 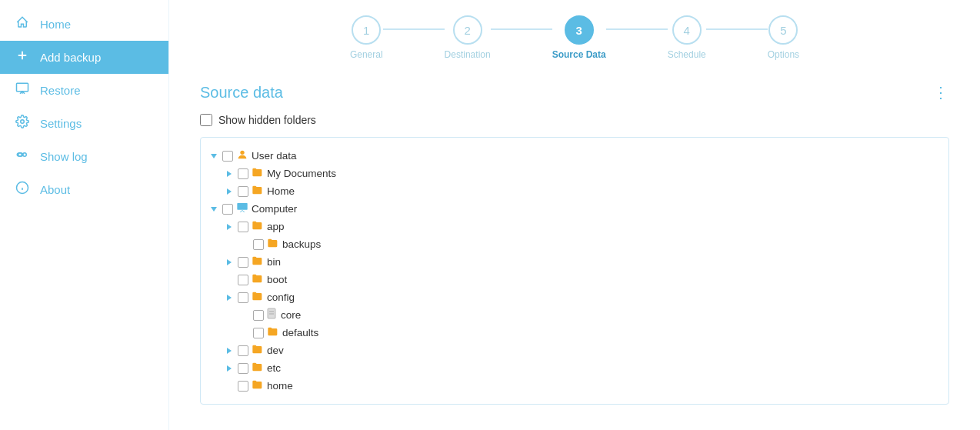 I want to click on tree-node: Home, so click(x=575, y=191).